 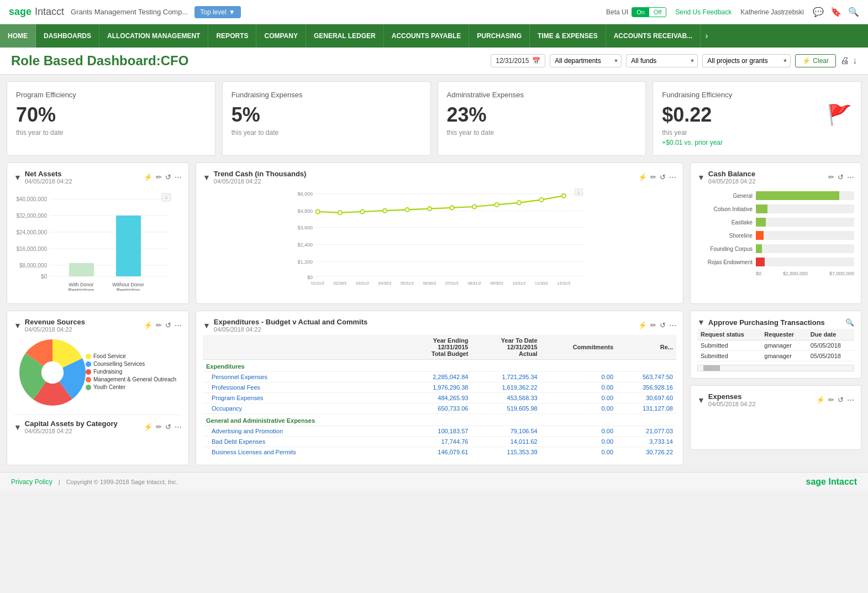 What do you see at coordinates (657, 12) in the screenshot?
I see `toggle-off: Off` at bounding box center [657, 12].